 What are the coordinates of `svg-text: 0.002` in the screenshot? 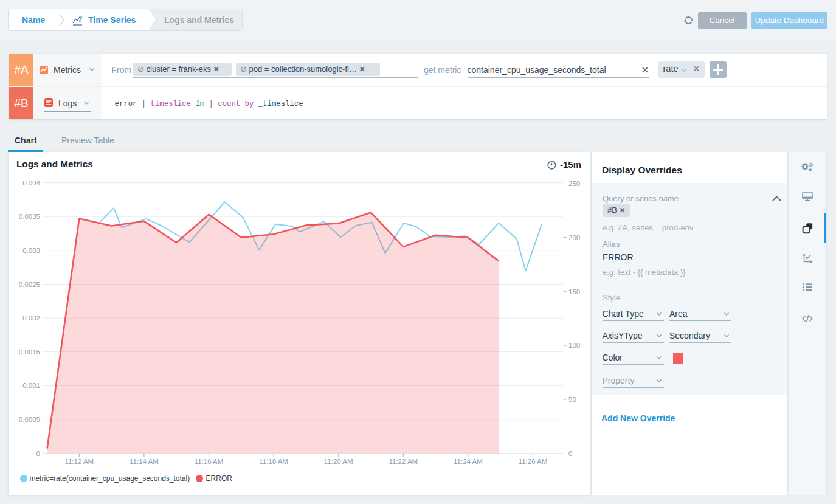 It's located at (32, 318).